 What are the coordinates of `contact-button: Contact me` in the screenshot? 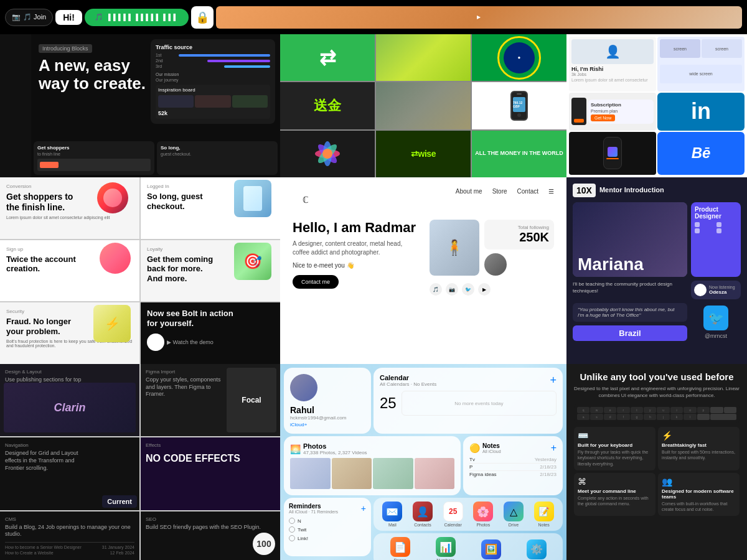 It's located at (316, 282).